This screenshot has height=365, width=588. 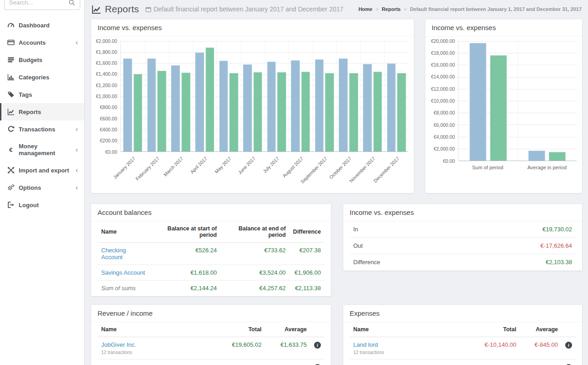 What do you see at coordinates (211, 313) in the screenshot?
I see `card-title: Revenue / income` at bounding box center [211, 313].